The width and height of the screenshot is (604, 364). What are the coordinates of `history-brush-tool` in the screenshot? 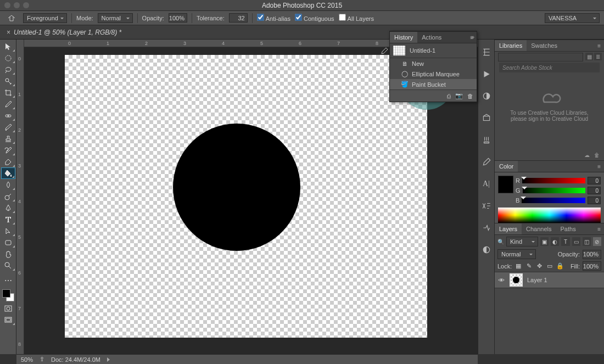 It's located at (8, 150).